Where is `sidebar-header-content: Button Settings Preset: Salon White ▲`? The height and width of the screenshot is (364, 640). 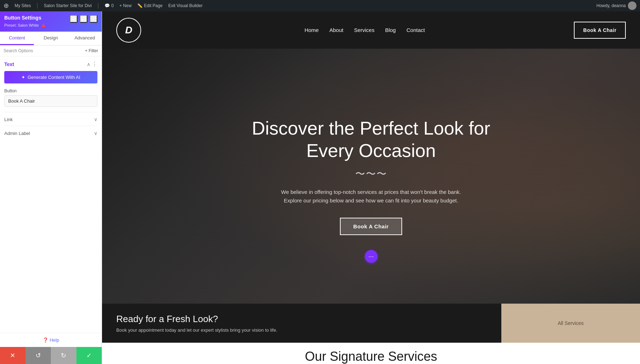
sidebar-header-content: Button Settings Preset: Salon White ▲ is located at coordinates (26, 22).